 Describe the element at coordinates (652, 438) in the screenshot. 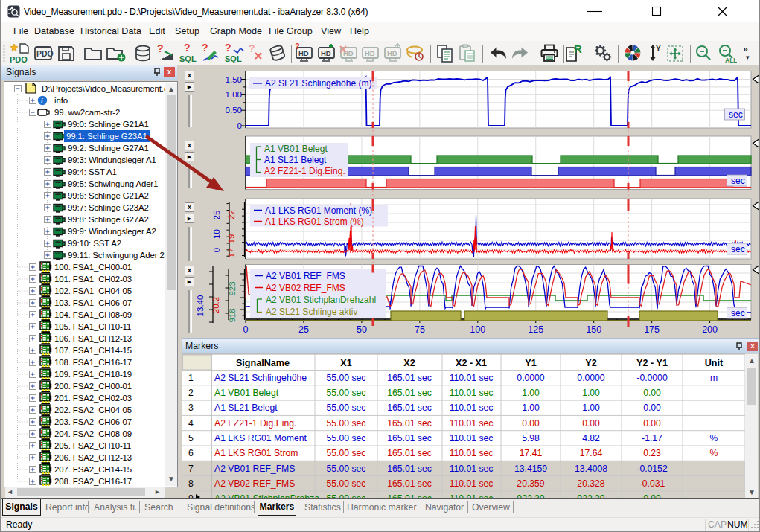

I see `svg-text: -1.17` at that location.